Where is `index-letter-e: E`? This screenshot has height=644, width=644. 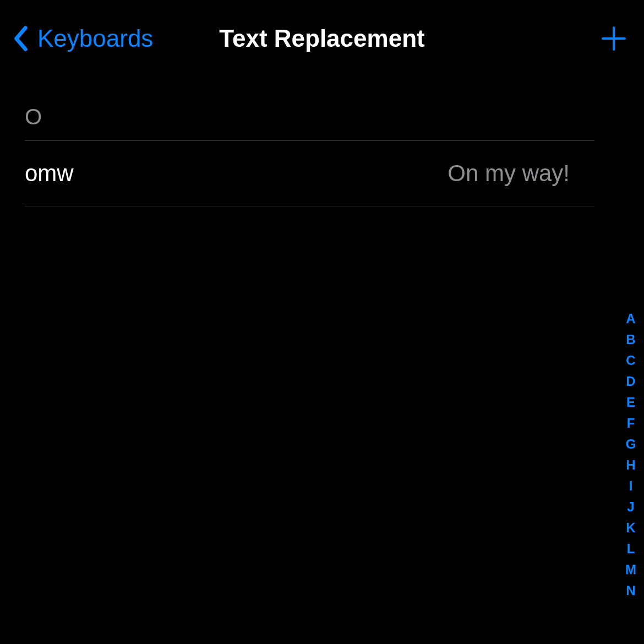
index-letter-e: E is located at coordinates (631, 402).